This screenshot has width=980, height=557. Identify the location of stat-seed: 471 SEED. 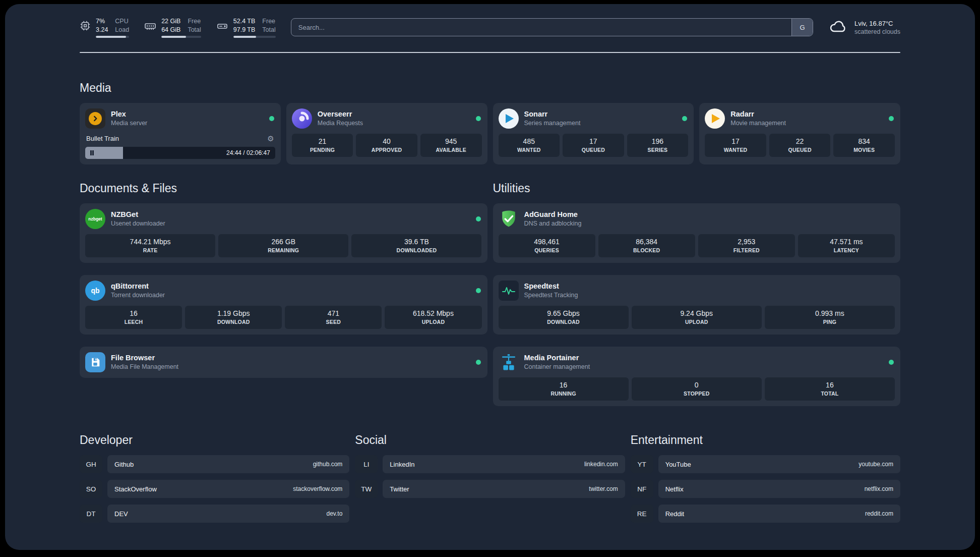
(333, 317).